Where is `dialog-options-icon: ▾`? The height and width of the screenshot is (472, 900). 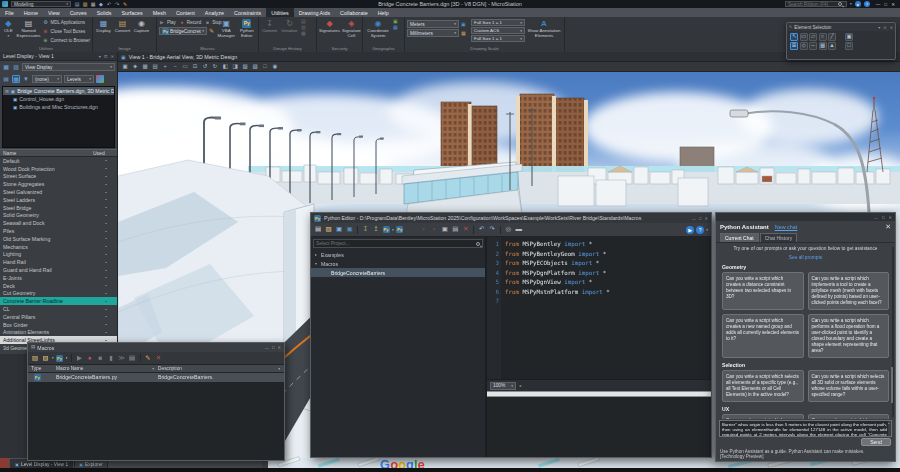 dialog-options-icon: ▾ is located at coordinates (879, 28).